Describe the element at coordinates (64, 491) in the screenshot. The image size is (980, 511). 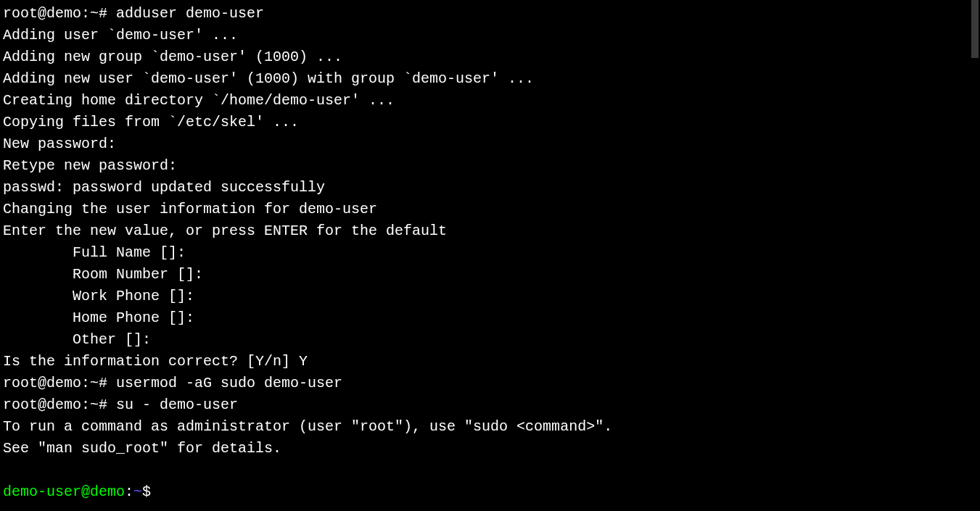
I see `prompt-user-host: demo-user@demo` at that location.